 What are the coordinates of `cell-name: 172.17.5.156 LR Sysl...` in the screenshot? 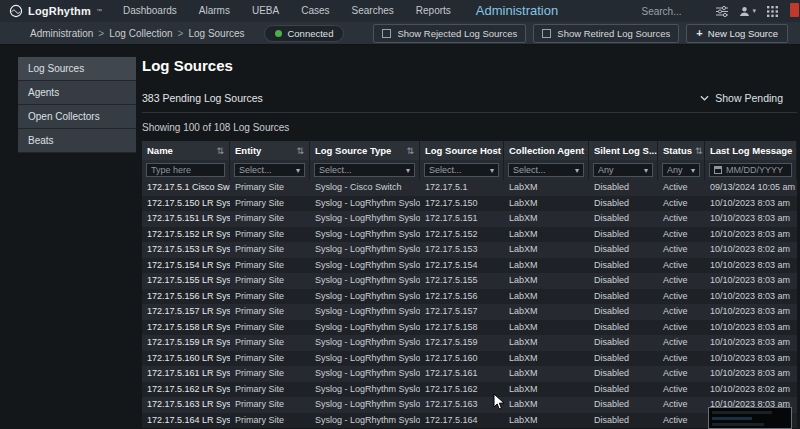 It's located at (186, 297).